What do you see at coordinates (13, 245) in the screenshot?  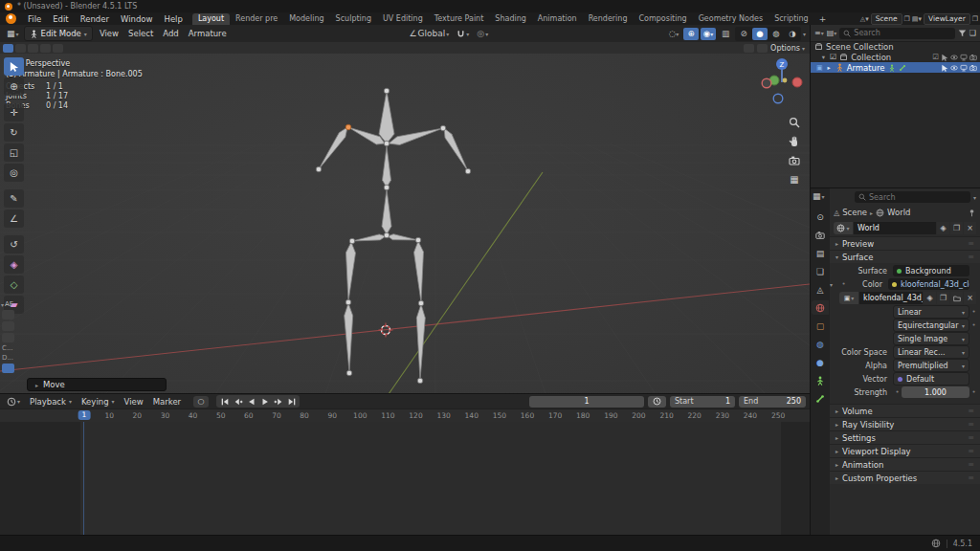 I see `tool-roll: ↺` at bounding box center [13, 245].